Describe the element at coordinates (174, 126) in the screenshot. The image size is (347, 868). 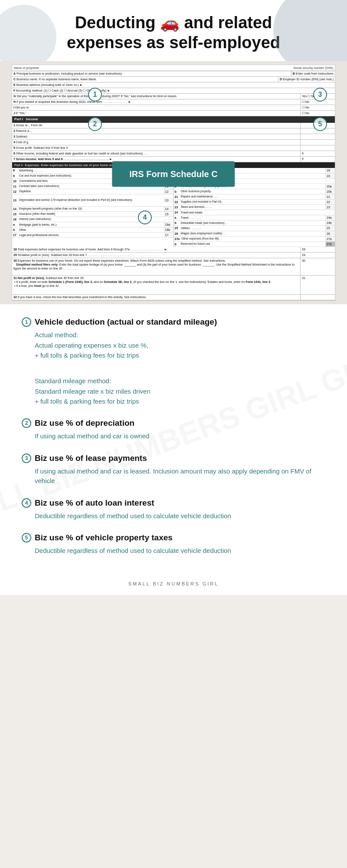
I see `form-line-1: 1 Gross re... Form W-` at that location.